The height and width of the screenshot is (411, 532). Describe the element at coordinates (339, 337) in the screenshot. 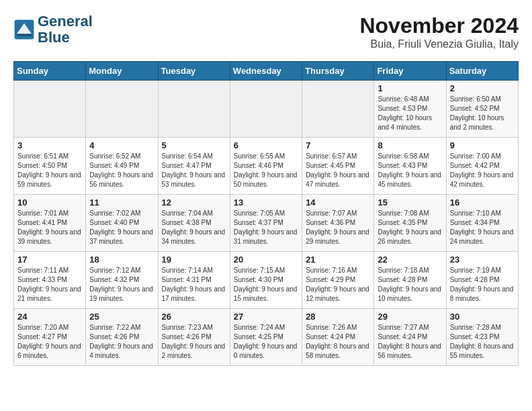

I see `calendar-cell: 28Sunrise: 7:26 AM Sunset: 4:24 PM Dayli…` at that location.